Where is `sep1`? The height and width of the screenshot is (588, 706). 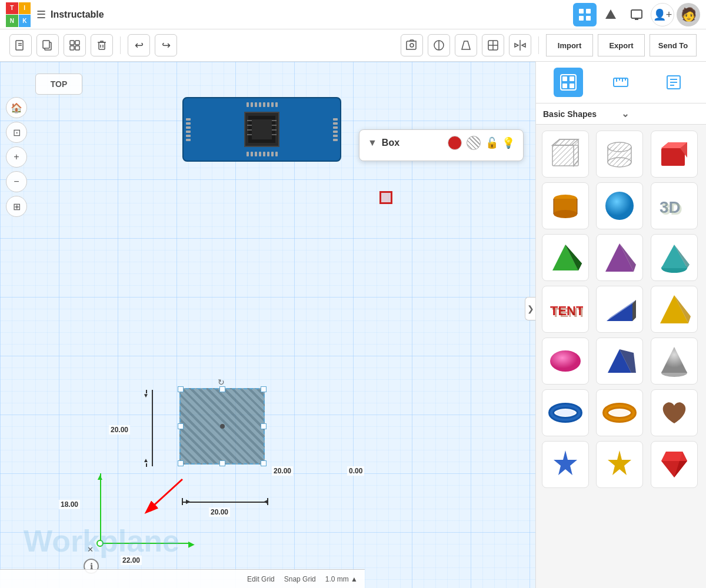 sep1 is located at coordinates (120, 45).